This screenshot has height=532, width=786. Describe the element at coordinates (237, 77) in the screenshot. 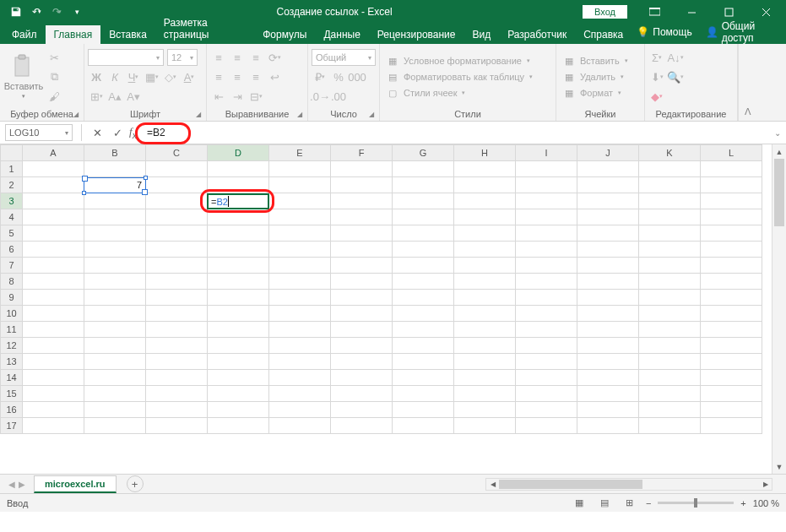

I see `align-center-icon: ≡` at that location.